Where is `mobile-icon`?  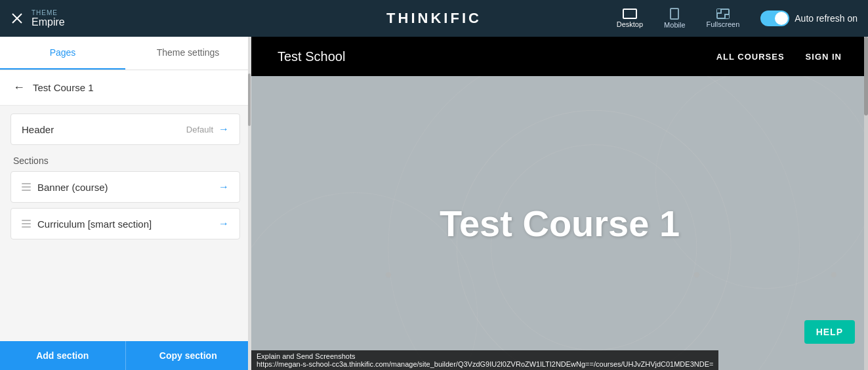
mobile-icon is located at coordinates (674, 14).